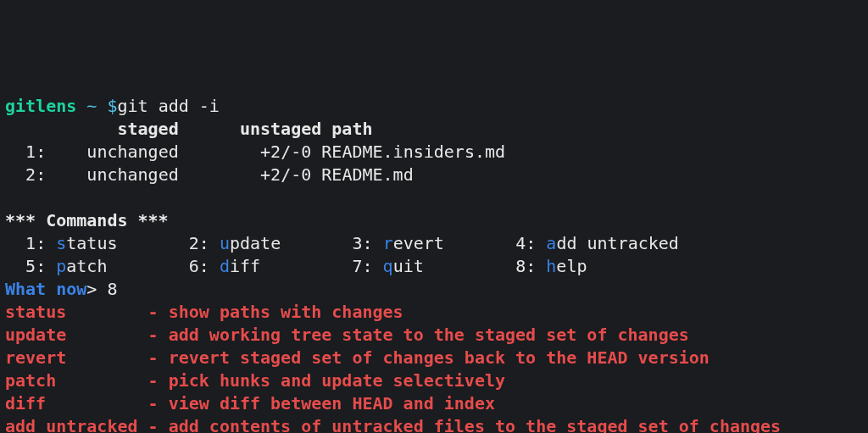  I want to click on prompt-dir: gitlens, so click(41, 106).